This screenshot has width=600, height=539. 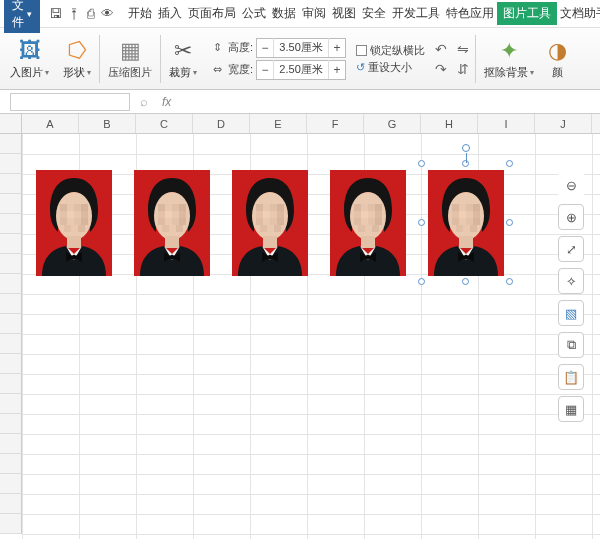 I want to click on flip-h-icon: ⇋, so click(x=463, y=49).